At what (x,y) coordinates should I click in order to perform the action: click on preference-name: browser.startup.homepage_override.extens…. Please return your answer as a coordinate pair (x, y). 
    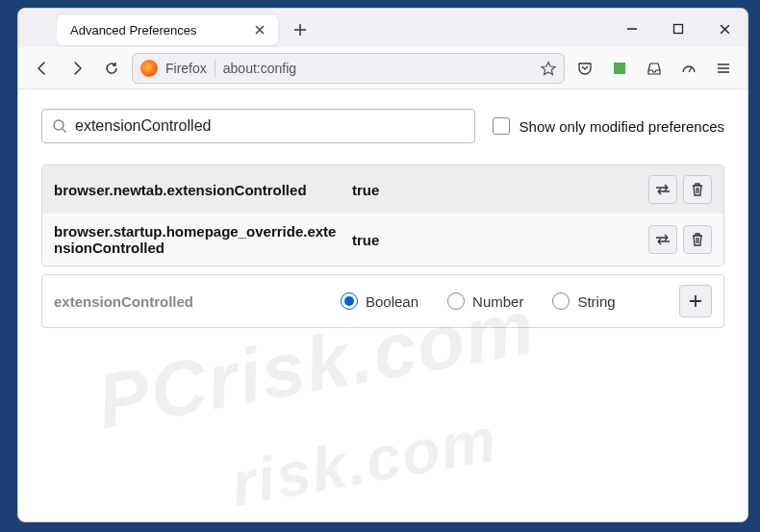
    Looking at the image, I should click on (198, 240).